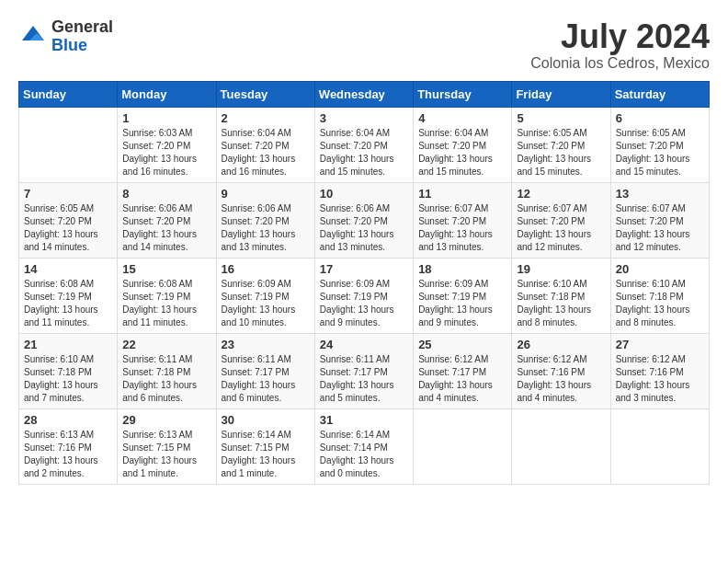 This screenshot has width=728, height=563. Describe the element at coordinates (166, 379) in the screenshot. I see `day-info: Sunrise: 6:11 AM Sunset: 7:18 PM Dayligh…` at that location.